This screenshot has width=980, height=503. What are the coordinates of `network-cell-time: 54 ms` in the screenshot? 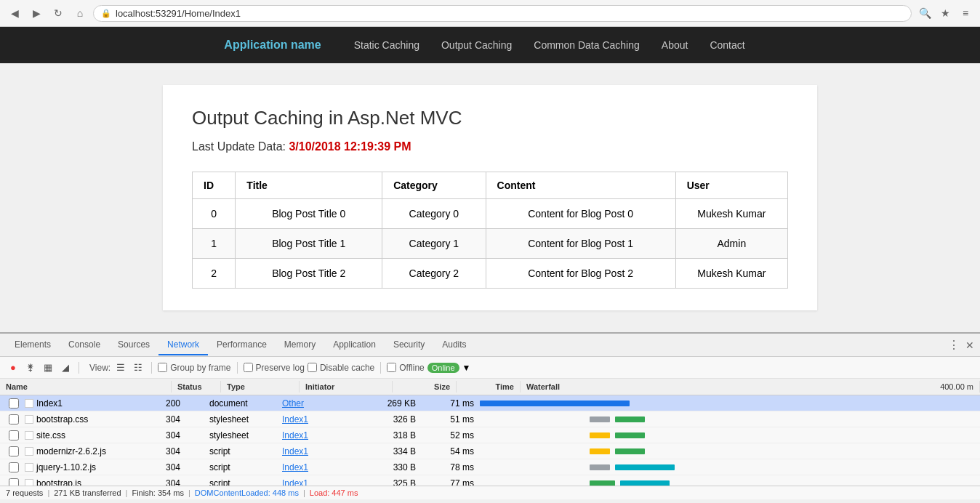 It's located at (451, 451).